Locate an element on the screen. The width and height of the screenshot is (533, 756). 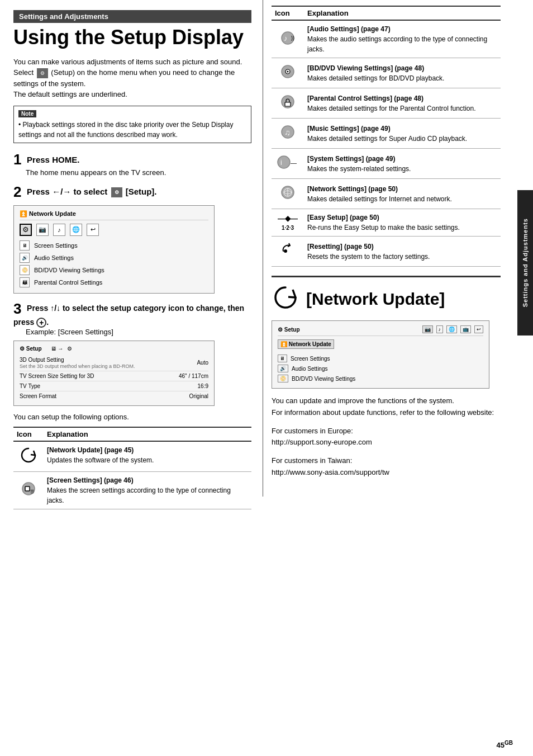
menu-icons-row: ⚙ 📷 ♪ 🌐 ↩ is located at coordinates (114, 230).